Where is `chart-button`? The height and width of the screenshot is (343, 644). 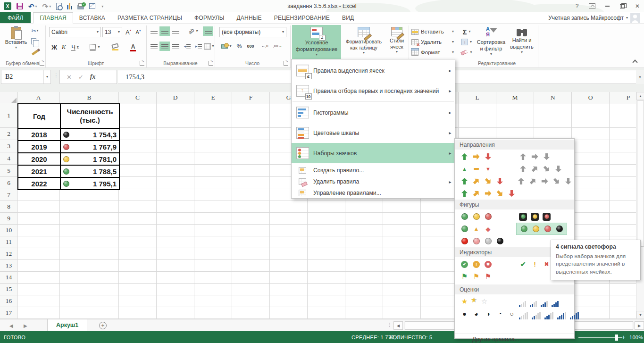 chart-button is located at coordinates (70, 6).